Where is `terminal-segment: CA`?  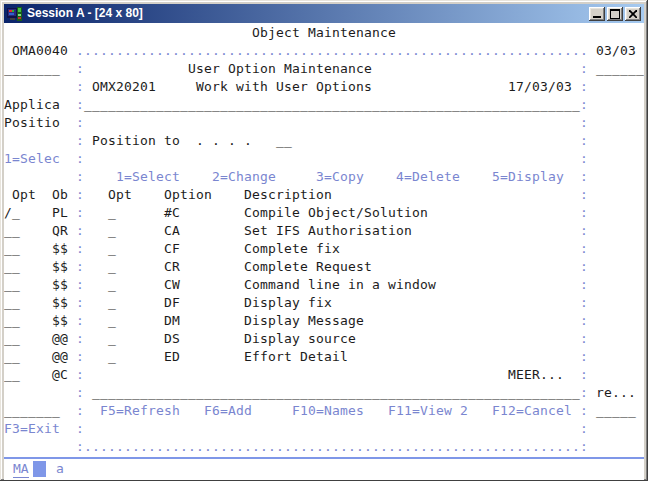
terminal-segment: CA is located at coordinates (172, 231).